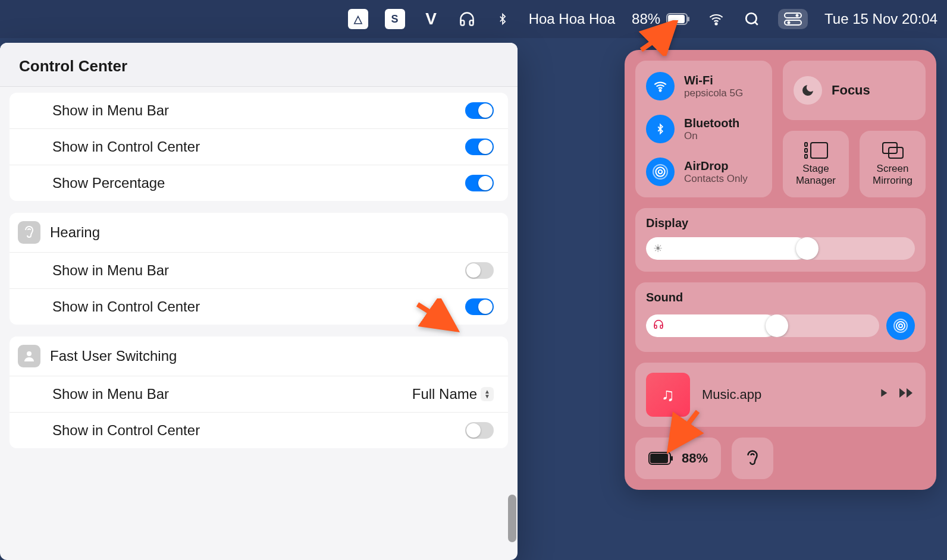 This screenshot has width=947, height=560. What do you see at coordinates (780, 395) in the screenshot?
I see `cc-music-tile: ♫ Music.app` at bounding box center [780, 395].